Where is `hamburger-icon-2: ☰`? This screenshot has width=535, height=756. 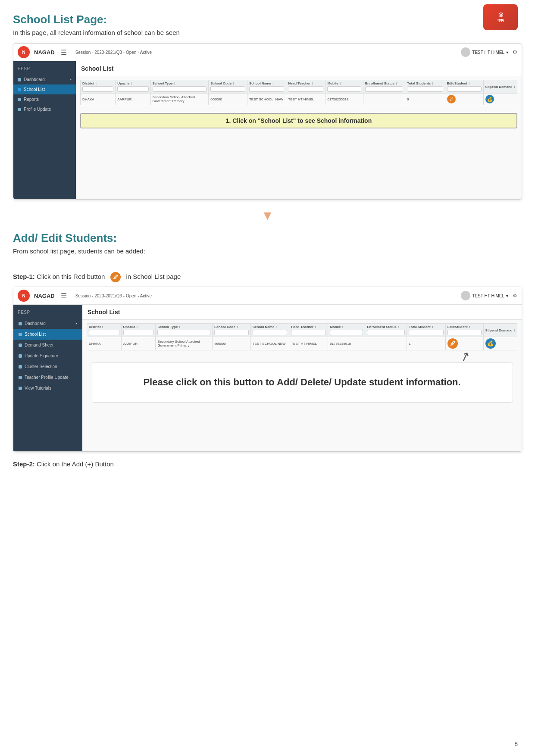 hamburger-icon-2: ☰ is located at coordinates (64, 296).